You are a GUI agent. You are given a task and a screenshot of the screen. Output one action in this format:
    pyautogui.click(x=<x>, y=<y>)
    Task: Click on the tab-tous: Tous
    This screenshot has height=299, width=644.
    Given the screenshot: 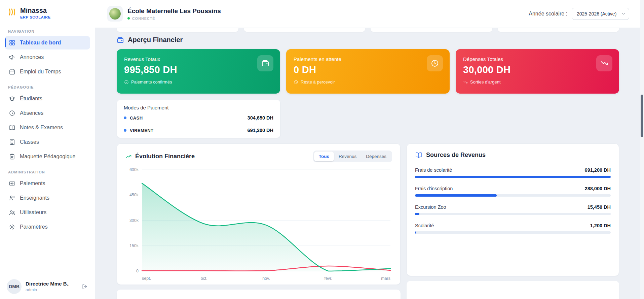 What is the action you would take?
    pyautogui.click(x=324, y=156)
    